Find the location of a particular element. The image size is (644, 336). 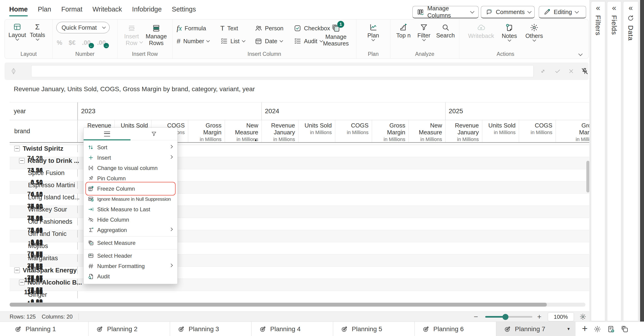

context-menu-item-change-to-visual-column: Change to visual column is located at coordinates (130, 168).